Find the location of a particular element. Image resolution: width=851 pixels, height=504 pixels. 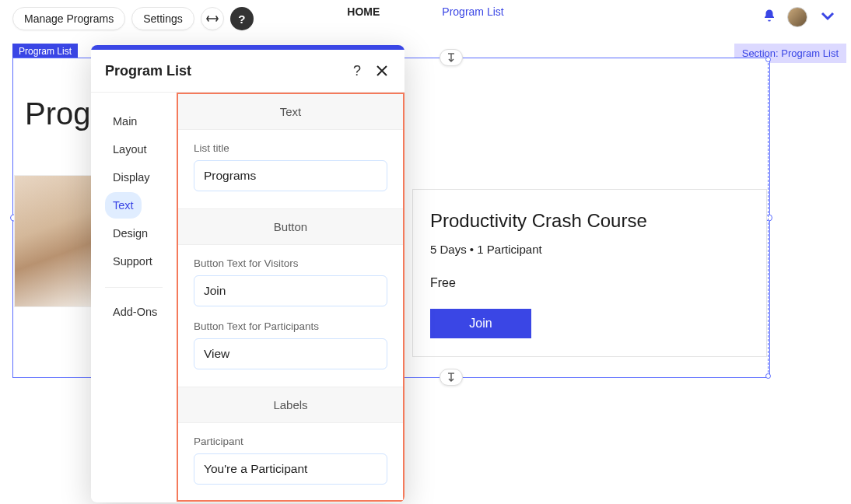

stretch-handle-bottom is located at coordinates (451, 377).